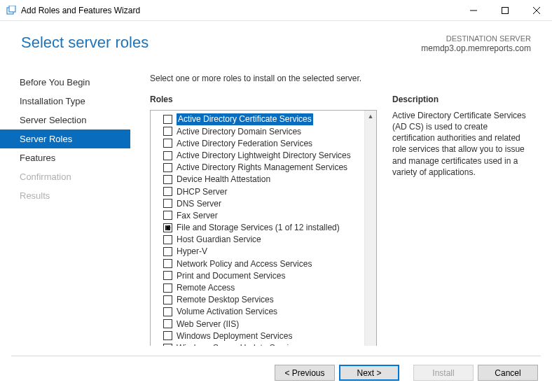  I want to click on nav-item: Server Roles, so click(65, 139).